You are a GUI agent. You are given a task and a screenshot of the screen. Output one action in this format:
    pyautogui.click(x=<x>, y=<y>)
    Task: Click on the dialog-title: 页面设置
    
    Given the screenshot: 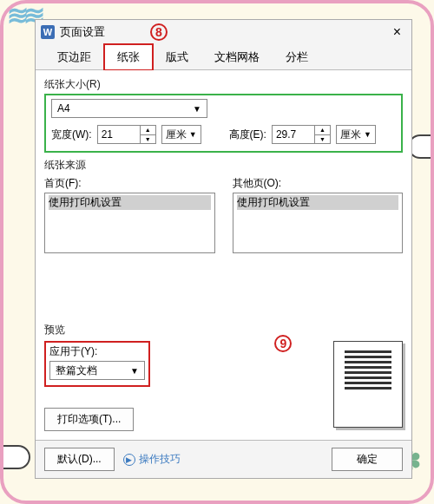 What is the action you would take?
    pyautogui.click(x=224, y=32)
    